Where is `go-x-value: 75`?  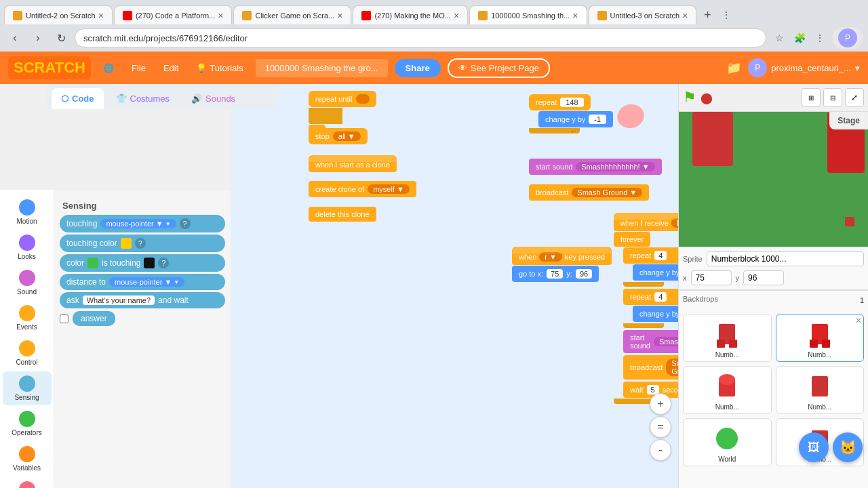
go-x-value: 75 is located at coordinates (555, 274).